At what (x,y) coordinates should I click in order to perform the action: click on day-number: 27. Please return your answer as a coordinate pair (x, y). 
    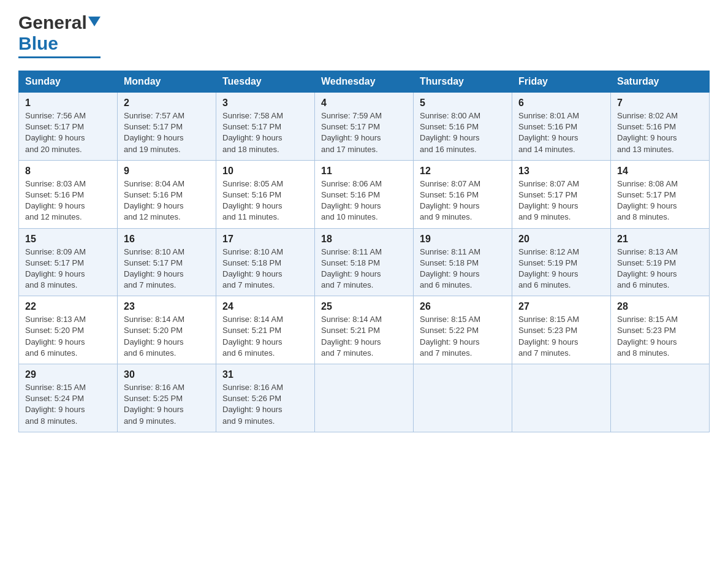
    Looking at the image, I should click on (561, 307).